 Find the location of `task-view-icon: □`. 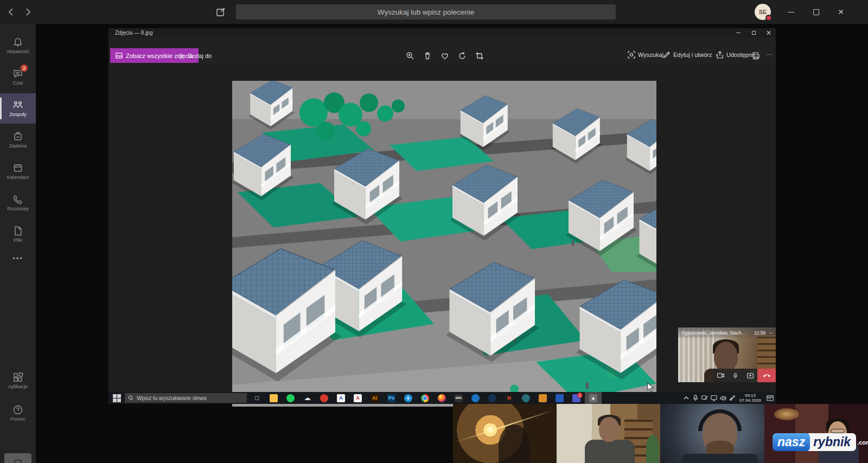

task-view-icon: □ is located at coordinates (257, 398).